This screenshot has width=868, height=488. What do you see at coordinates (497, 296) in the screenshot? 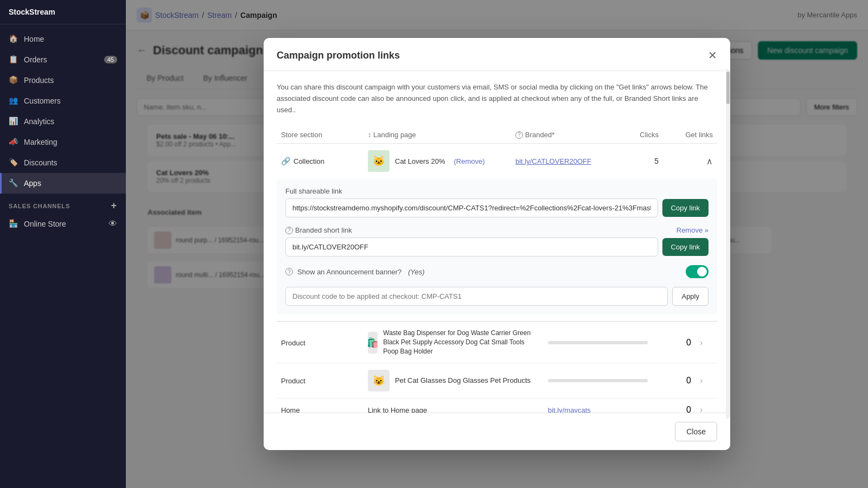
I see `discount-code-row: Apply` at bounding box center [497, 296].